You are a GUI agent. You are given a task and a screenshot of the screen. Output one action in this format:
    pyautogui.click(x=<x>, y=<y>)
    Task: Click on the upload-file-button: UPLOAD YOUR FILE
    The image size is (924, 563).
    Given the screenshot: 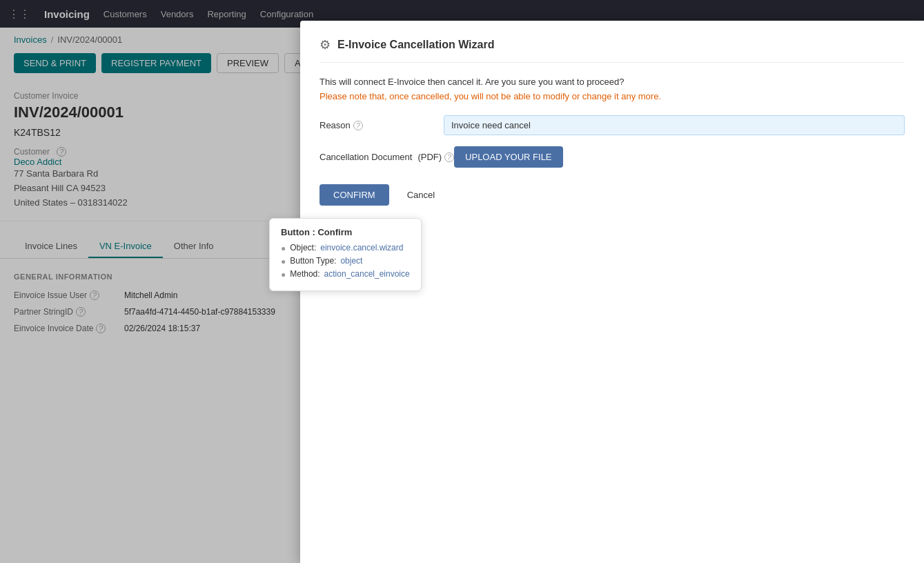 What is the action you would take?
    pyautogui.click(x=508, y=157)
    